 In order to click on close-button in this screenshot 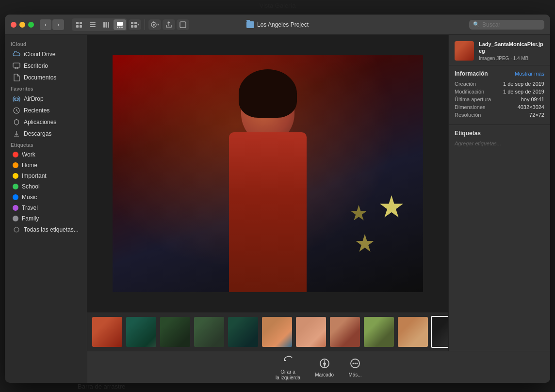, I will do `click(14, 25)`.